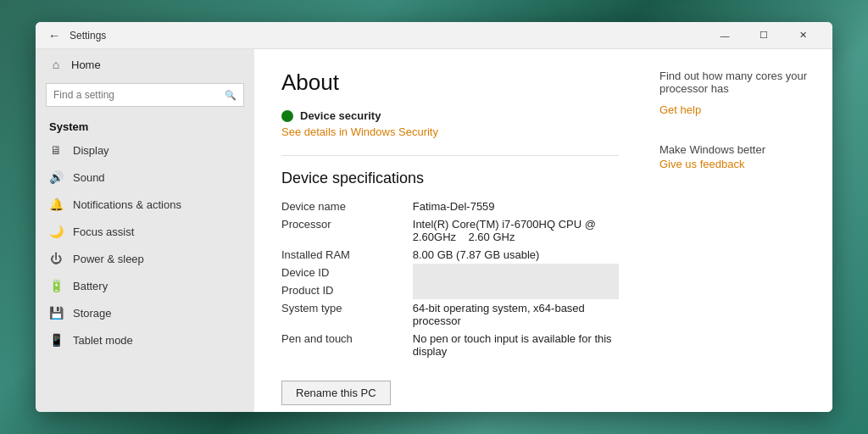  Describe the element at coordinates (348, 345) in the screenshot. I see `spec-label: Pen and touch` at that location.